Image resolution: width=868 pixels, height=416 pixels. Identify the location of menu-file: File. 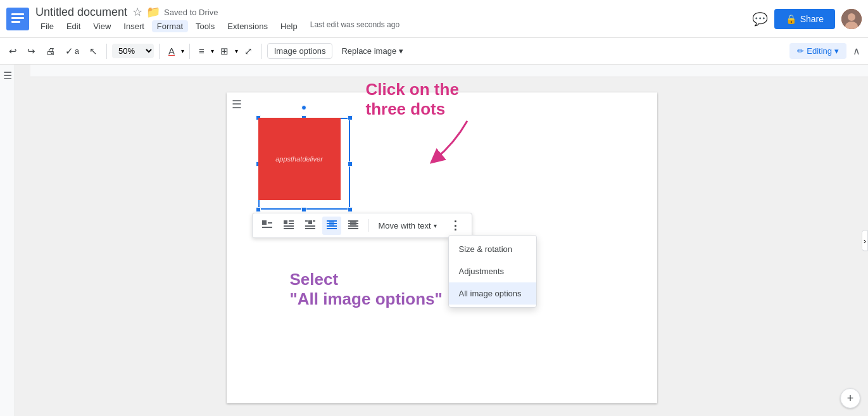
(47, 27).